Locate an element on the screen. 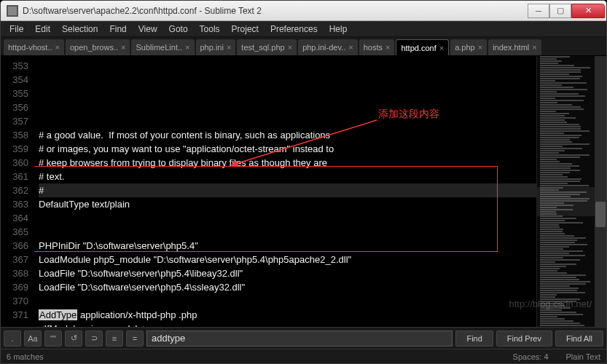 The image size is (607, 364). code-line: # keep browsers from trying to display b… is located at coordinates (287, 163).